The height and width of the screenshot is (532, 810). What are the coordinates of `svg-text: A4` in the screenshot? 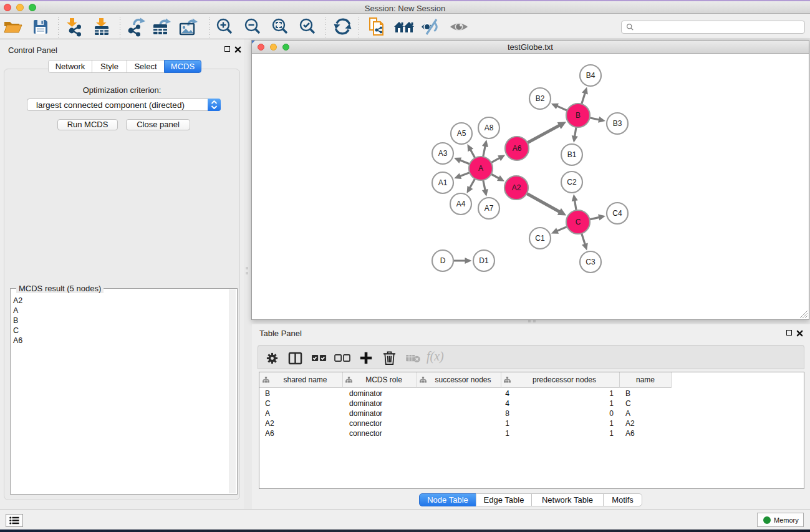 It's located at (461, 204).